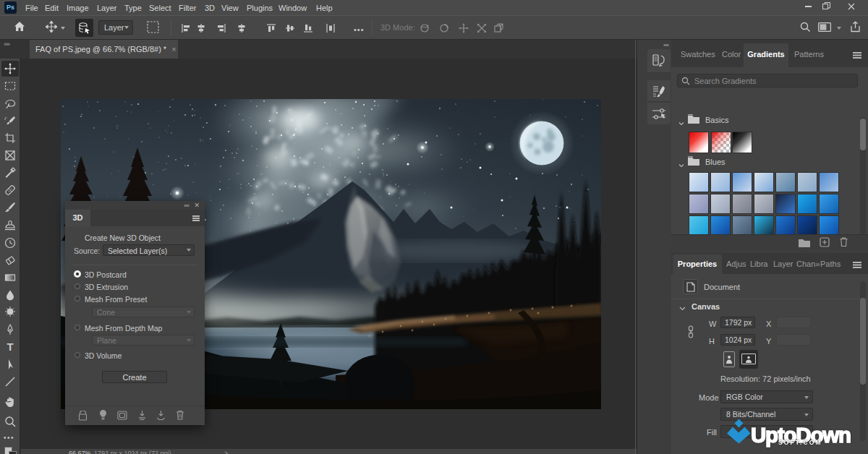 The width and height of the screenshot is (868, 454). Describe the element at coordinates (800, 442) in the screenshot. I see `svg-text: SOFT.COM` at that location.